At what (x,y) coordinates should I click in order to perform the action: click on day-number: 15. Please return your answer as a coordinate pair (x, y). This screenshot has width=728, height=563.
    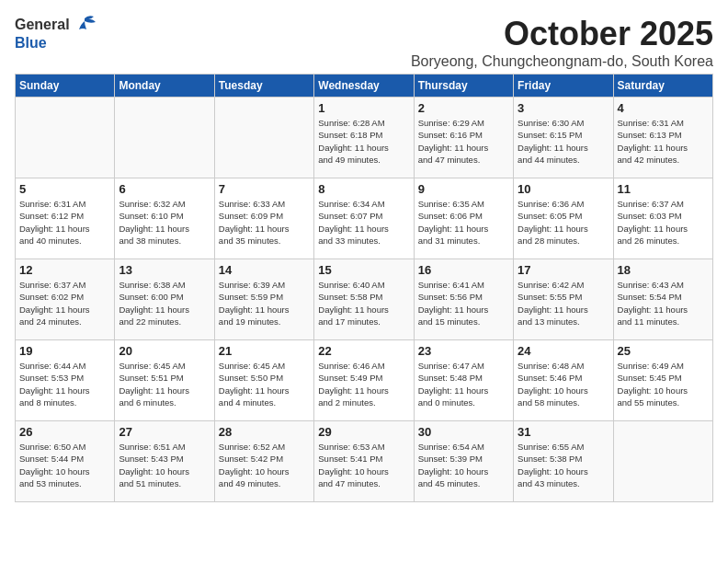
    Looking at the image, I should click on (364, 270).